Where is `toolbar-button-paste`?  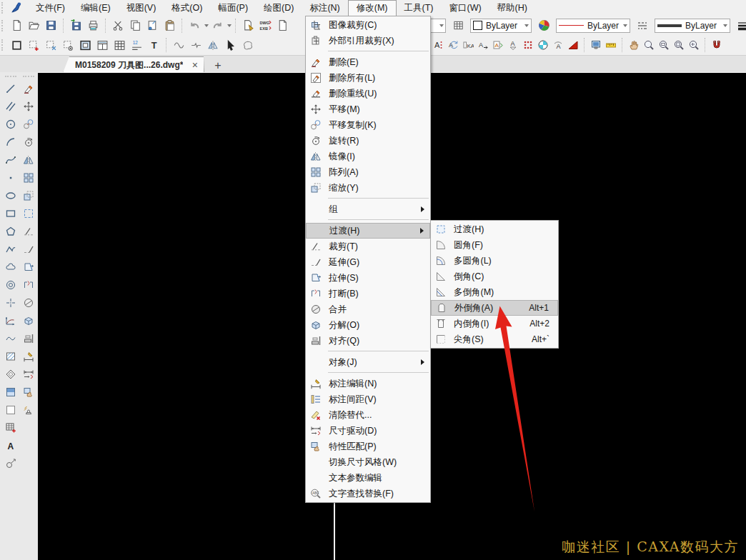 toolbar-button-paste is located at coordinates (169, 26).